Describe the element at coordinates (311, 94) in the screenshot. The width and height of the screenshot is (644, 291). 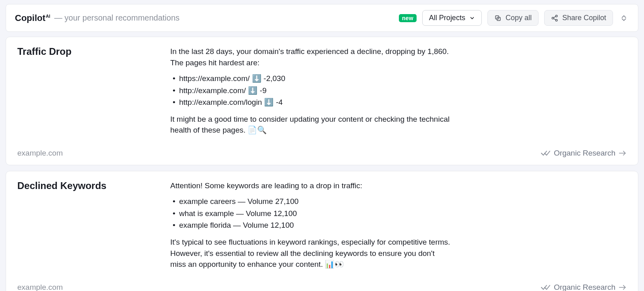
I see `card-content: In the last 28 days, your domain's traff…` at that location.